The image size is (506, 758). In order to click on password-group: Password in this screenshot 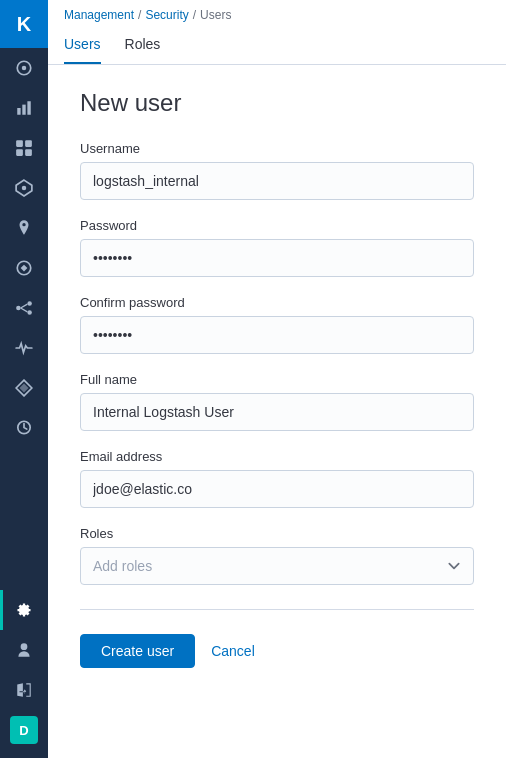, I will do `click(277, 248)`.